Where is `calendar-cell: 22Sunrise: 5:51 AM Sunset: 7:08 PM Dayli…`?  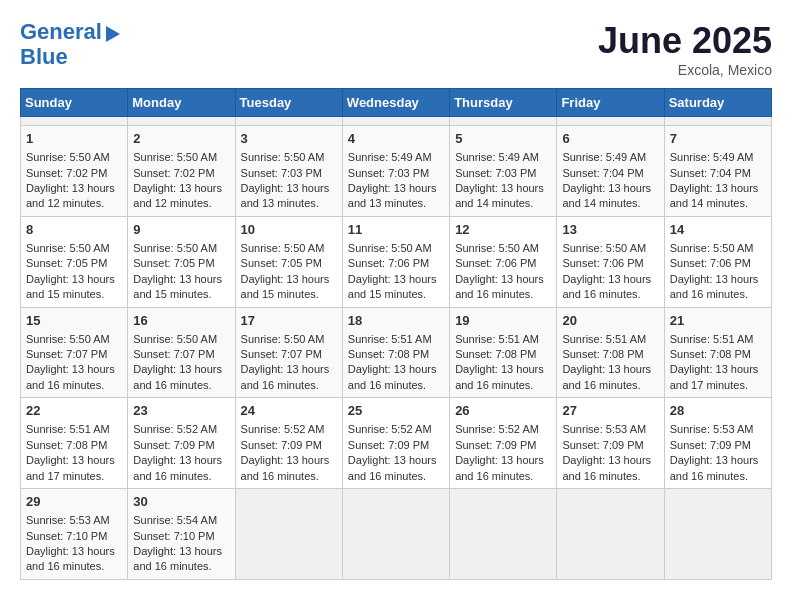 calendar-cell: 22Sunrise: 5:51 AM Sunset: 7:08 PM Dayli… is located at coordinates (74, 444).